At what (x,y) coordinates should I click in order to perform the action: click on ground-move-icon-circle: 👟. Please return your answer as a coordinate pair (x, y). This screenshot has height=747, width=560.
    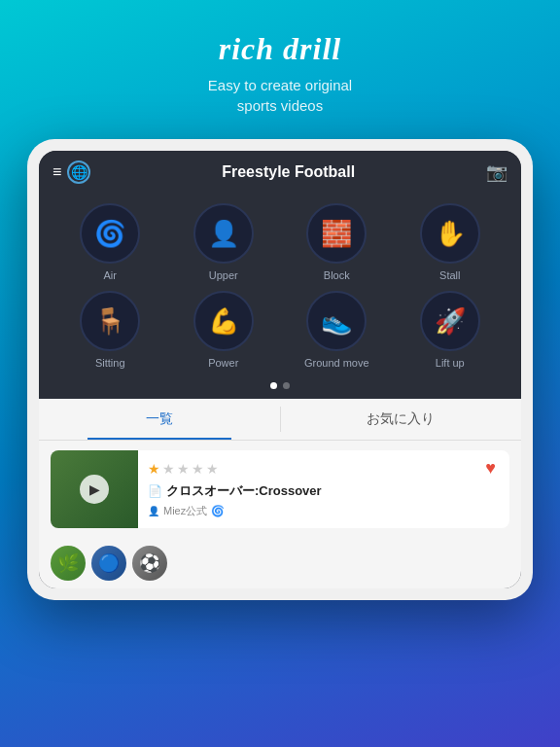
    Looking at the image, I should click on (336, 321).